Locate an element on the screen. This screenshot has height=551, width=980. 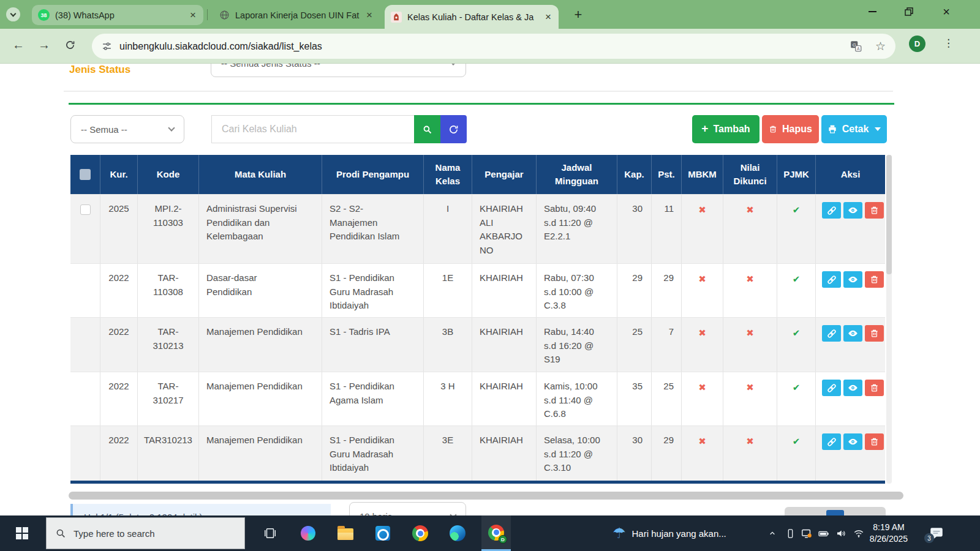
last-page-button: » is located at coordinates (873, 513).